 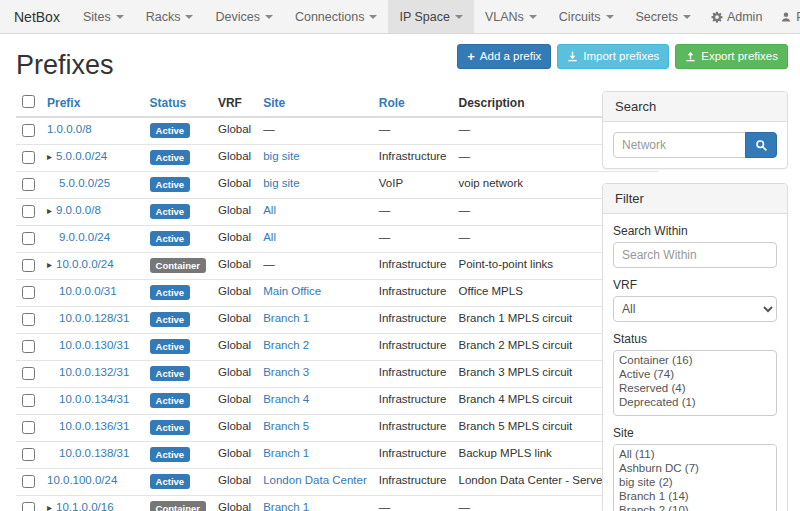 What do you see at coordinates (94, 318) in the screenshot?
I see `prefix-link: 10.0.0.128/31` at bounding box center [94, 318].